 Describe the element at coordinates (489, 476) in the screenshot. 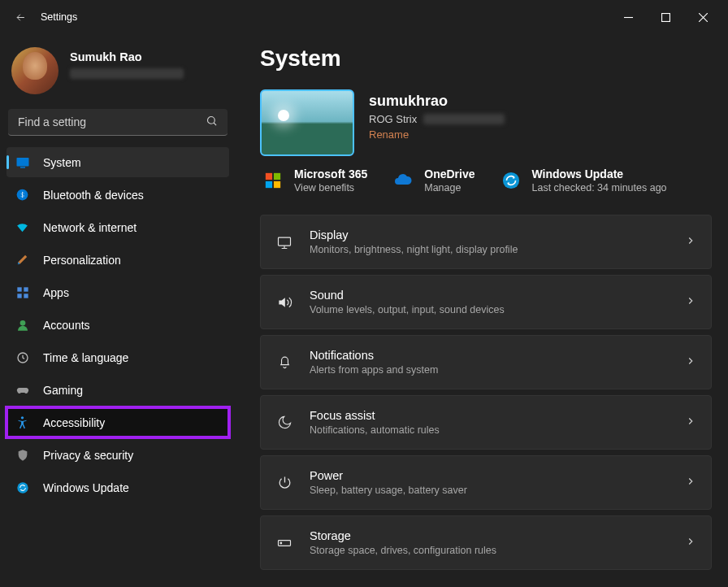

I see `setting-title: Power` at that location.